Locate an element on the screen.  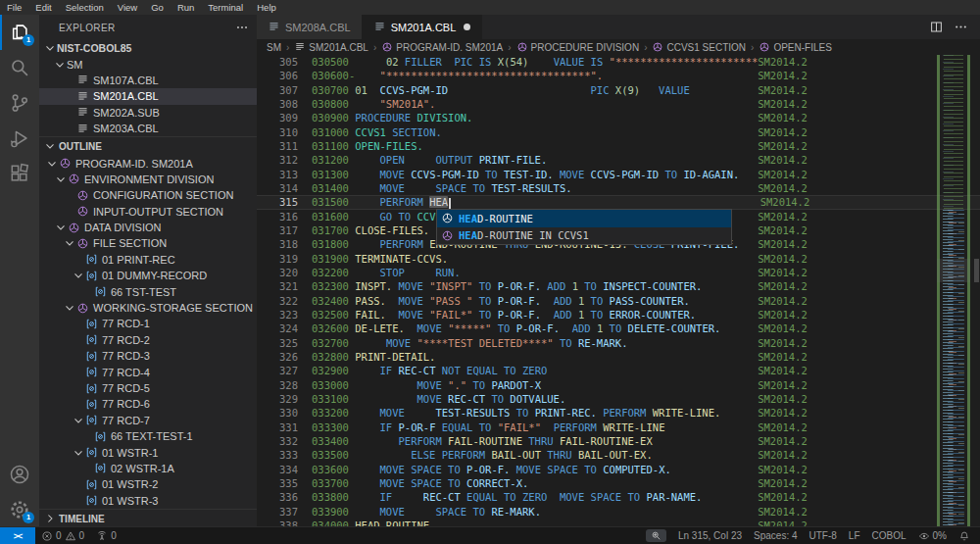
split-editor-icon is located at coordinates (937, 27).